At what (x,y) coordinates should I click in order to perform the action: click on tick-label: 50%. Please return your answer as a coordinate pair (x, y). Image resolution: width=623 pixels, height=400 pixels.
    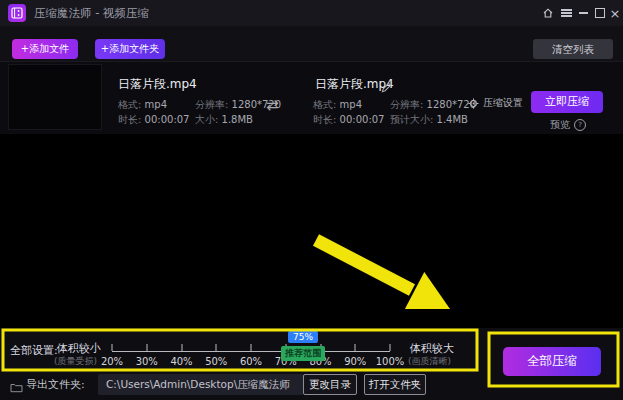
    Looking at the image, I should click on (216, 362).